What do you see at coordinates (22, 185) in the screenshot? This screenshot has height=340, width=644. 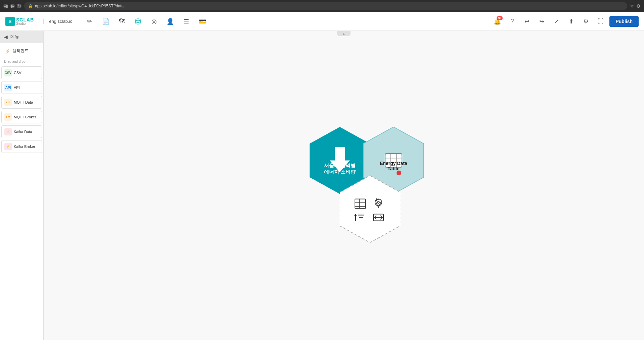 I see `sidebar: ◀ 메뉴 ⚡ 엘리먼트 Drag and drop CSV CSV API AP…` at bounding box center [22, 185].